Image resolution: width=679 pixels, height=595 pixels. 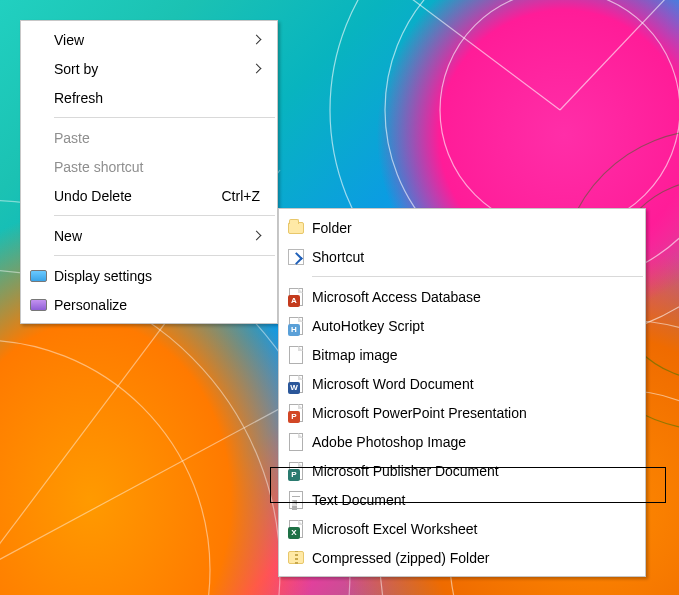 What do you see at coordinates (462, 326) in the screenshot?
I see `submenu-item-autohotkey: H AutoHotkey Script` at bounding box center [462, 326].